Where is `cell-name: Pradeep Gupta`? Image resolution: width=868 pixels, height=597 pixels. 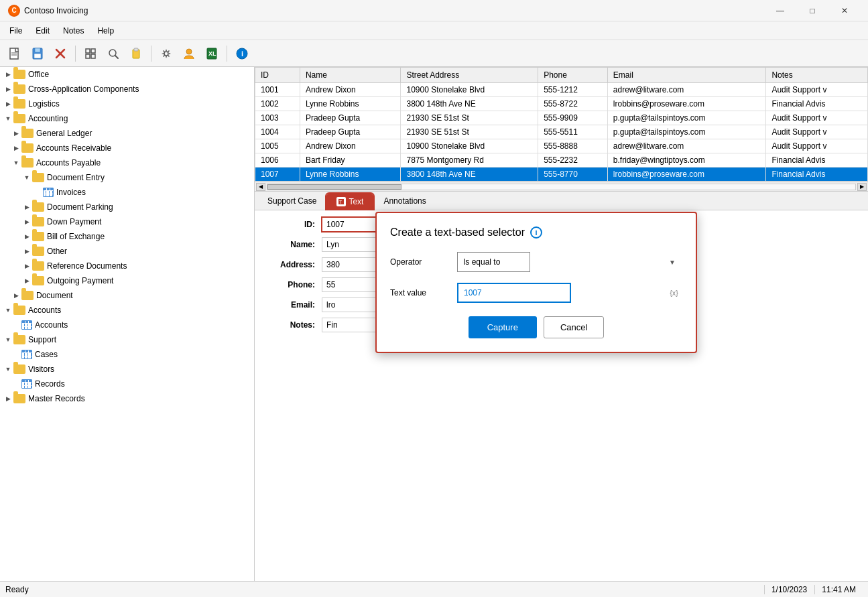
cell-name: Pradeep Gupta is located at coordinates (350, 118).